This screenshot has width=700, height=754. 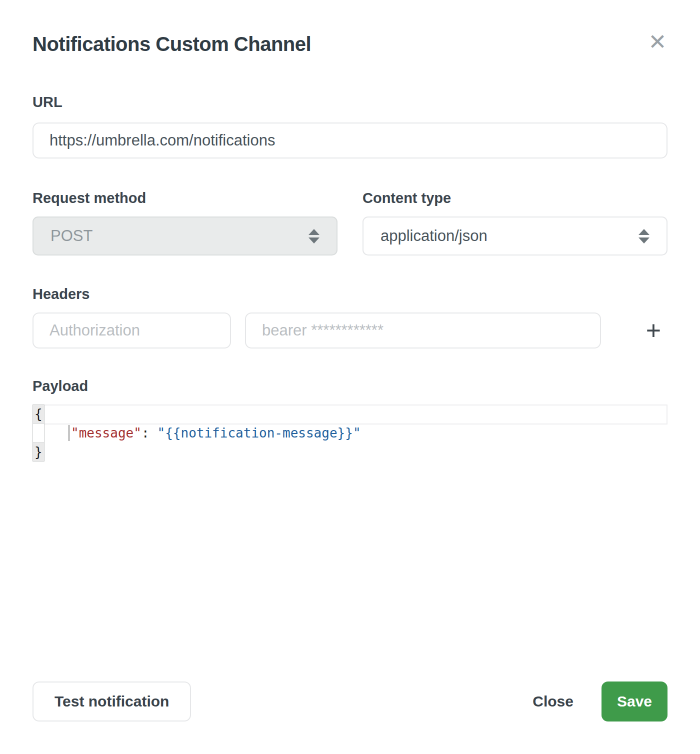 What do you see at coordinates (106, 433) in the screenshot?
I see `json-property: "message"` at bounding box center [106, 433].